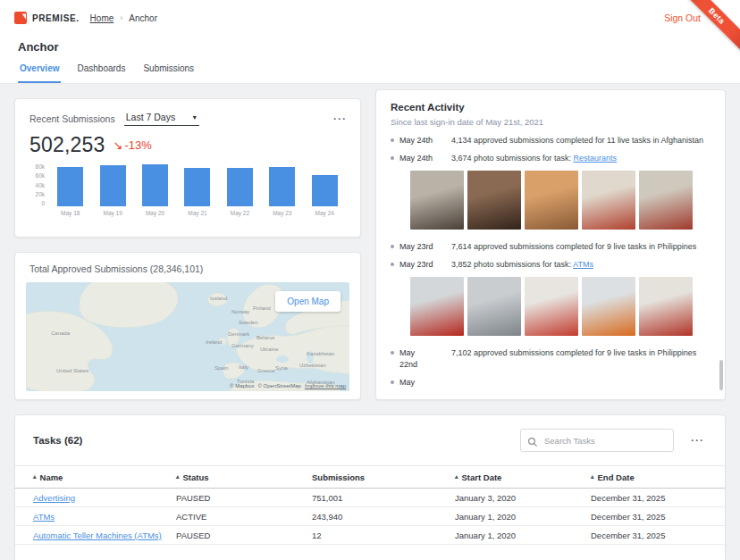 The height and width of the screenshot is (560, 740). I want to click on column-header-submissions: Submissions, so click(383, 477).